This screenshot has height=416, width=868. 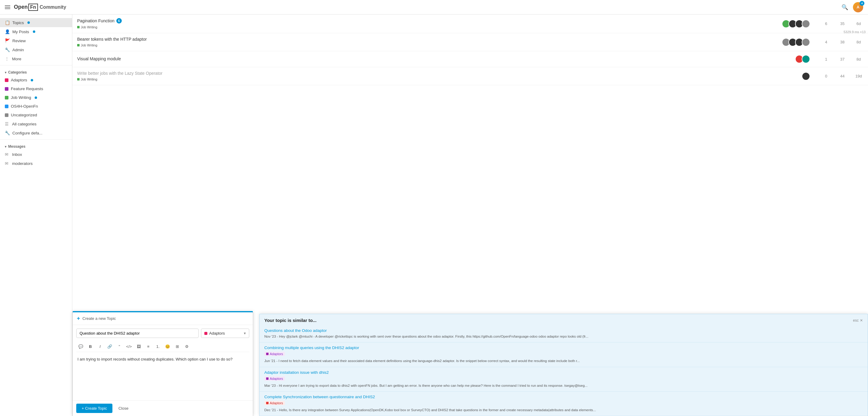 I want to click on sidebar-label-all-categories: All categories, so click(x=24, y=124).